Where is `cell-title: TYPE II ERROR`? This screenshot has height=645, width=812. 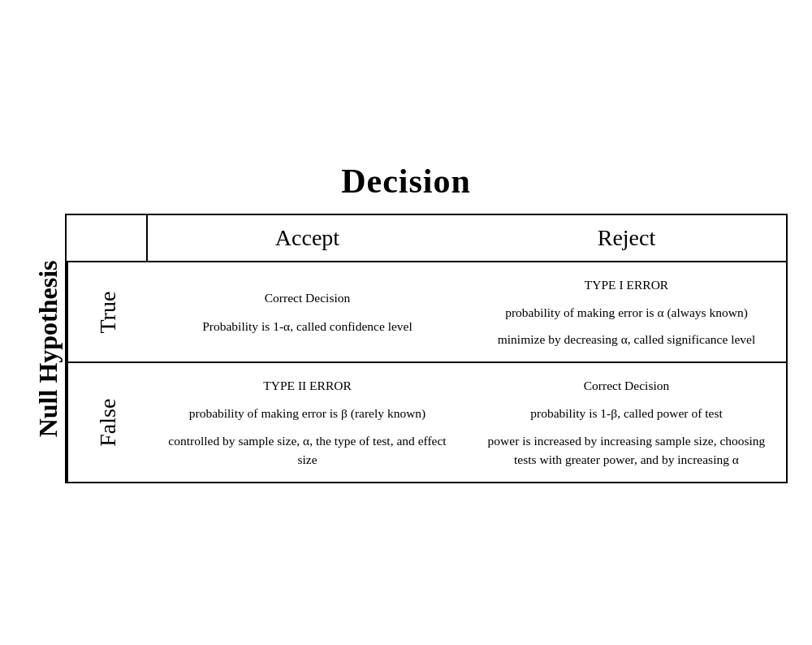
cell-title: TYPE II ERROR is located at coordinates (307, 386).